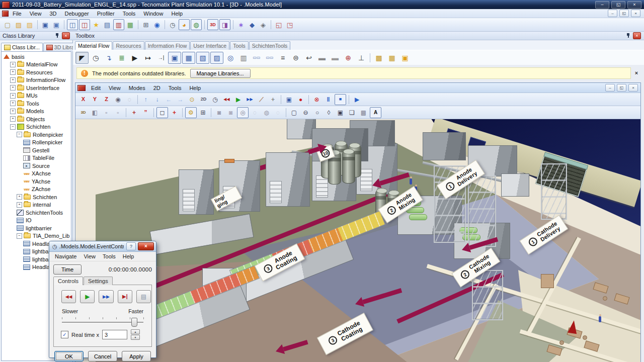 The image size is (644, 362). I want to click on machine-block, so click(196, 192).